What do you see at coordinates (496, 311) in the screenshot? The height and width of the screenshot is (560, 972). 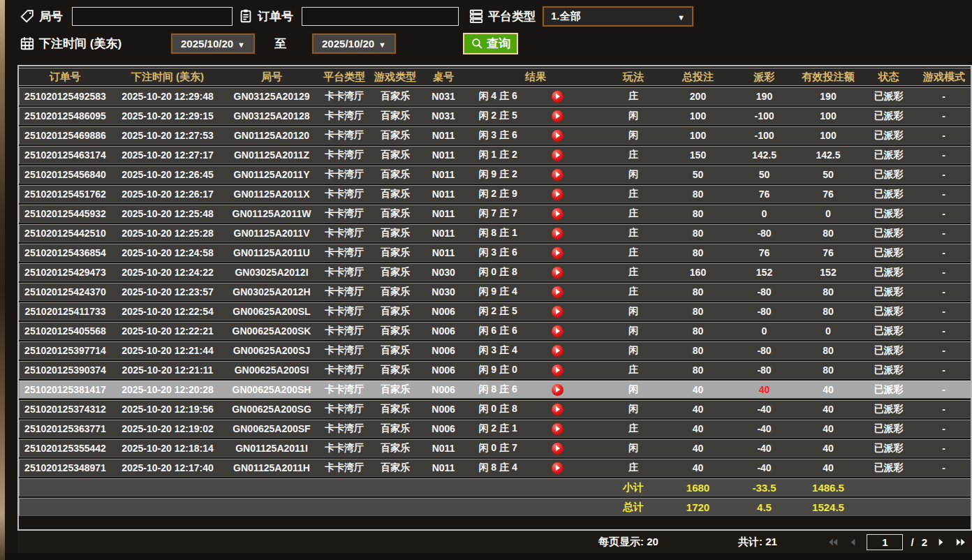 I see `table-row: 2510201254117332025-10-20 12:22:54GN0062…` at bounding box center [496, 311].